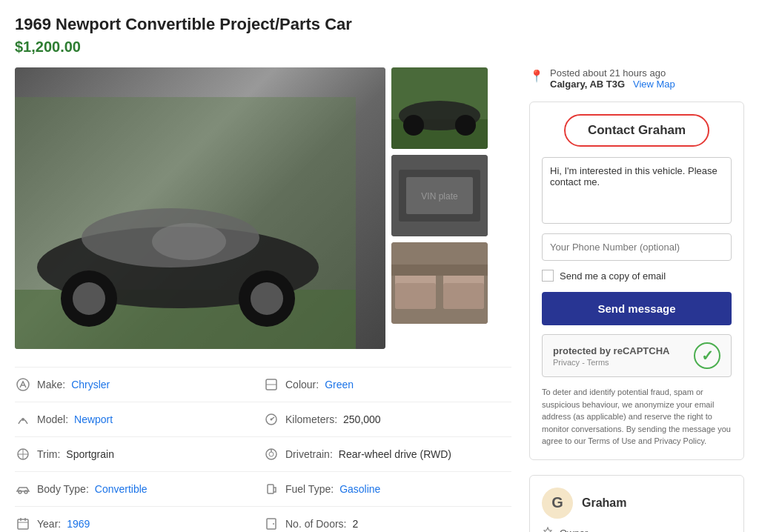 The height and width of the screenshot is (532, 759). Describe the element at coordinates (51, 385) in the screenshot. I see `make-label: Make:` at that location.